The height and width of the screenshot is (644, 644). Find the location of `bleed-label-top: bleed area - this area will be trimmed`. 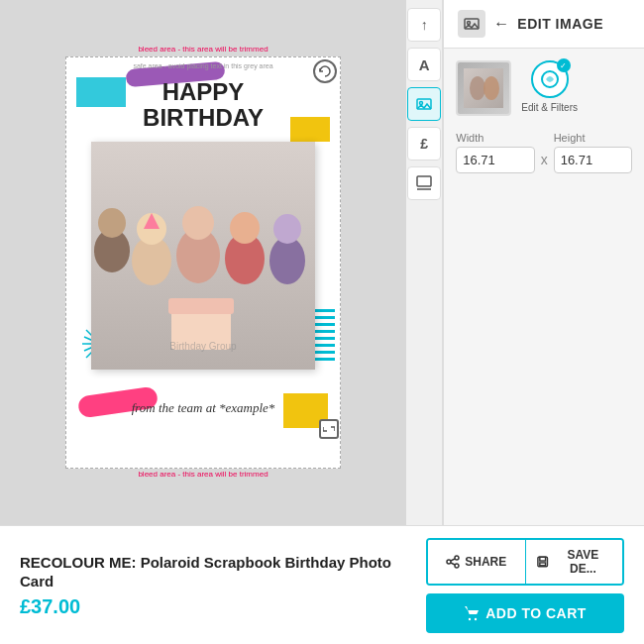

bleed-label-top: bleed area - this area will be trimmed is located at coordinates (202, 50).